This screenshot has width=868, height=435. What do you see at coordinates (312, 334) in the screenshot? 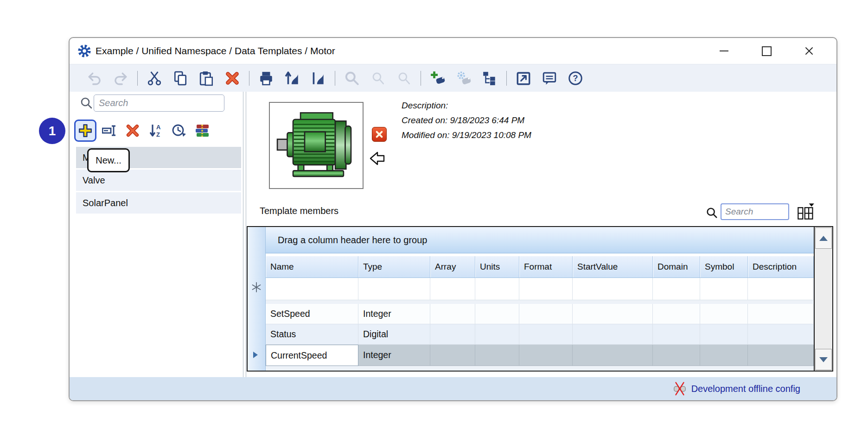
I see `cell-name: Status` at bounding box center [312, 334].